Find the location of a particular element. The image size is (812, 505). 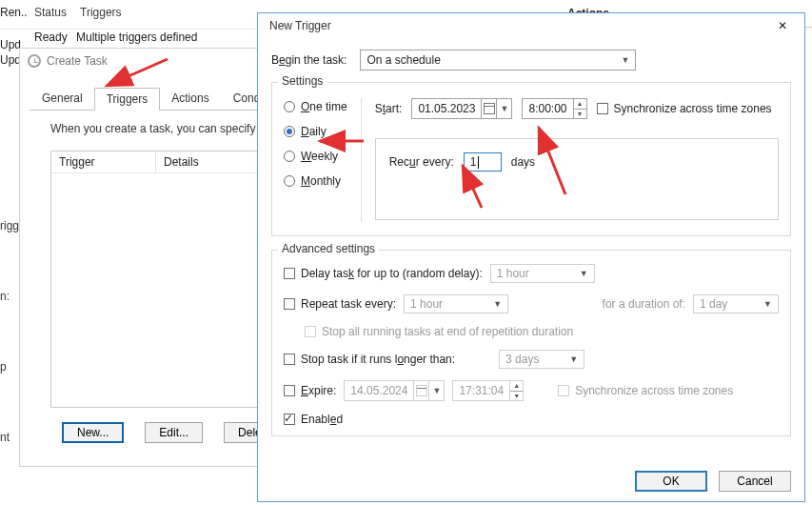

freq-daily: Daily is located at coordinates (316, 131).